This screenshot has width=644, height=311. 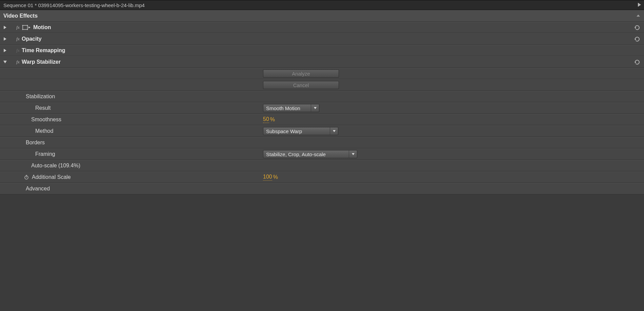 What do you see at coordinates (266, 120) in the screenshot?
I see `smoothness-value: 50` at bounding box center [266, 120].